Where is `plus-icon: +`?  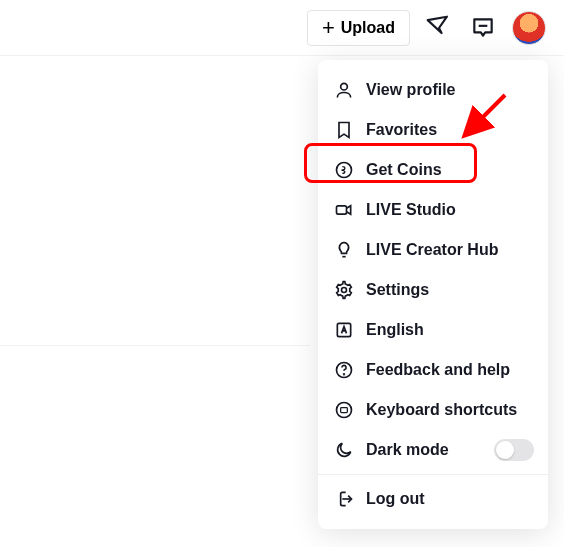 plus-icon: + is located at coordinates (328, 28).